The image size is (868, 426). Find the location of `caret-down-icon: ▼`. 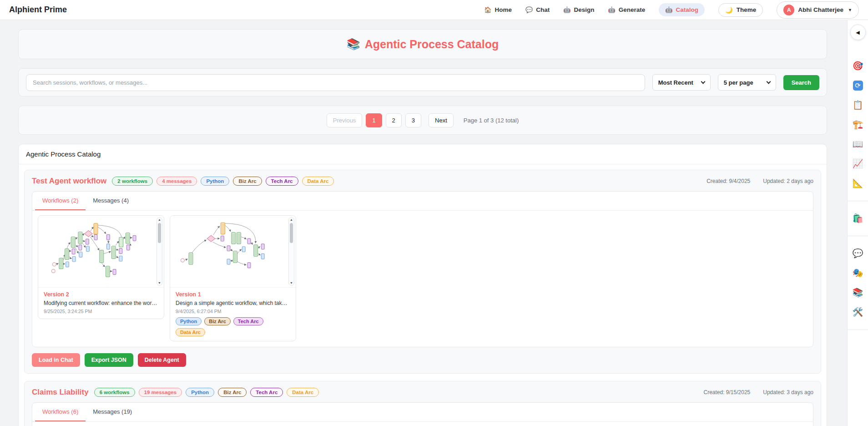

caret-down-icon: ▼ is located at coordinates (850, 10).